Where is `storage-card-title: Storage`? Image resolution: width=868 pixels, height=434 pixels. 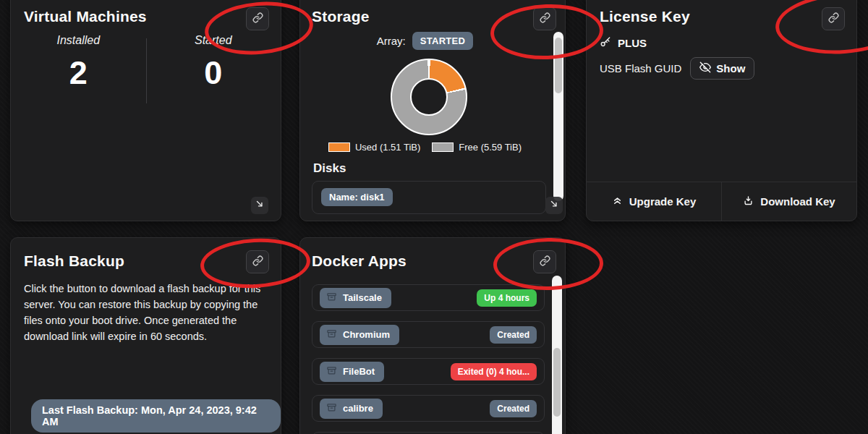 storage-card-title: Storage is located at coordinates (341, 17).